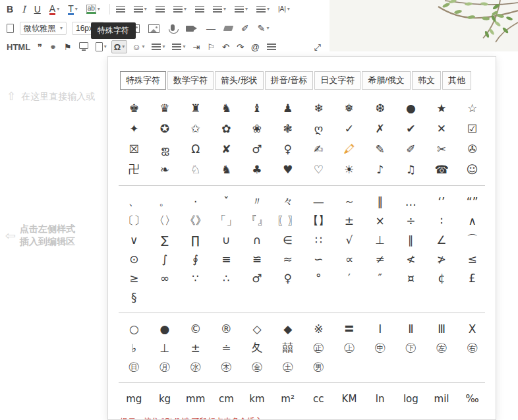 The width and height of the screenshot is (518, 420). What do you see at coordinates (442, 348) in the screenshot?
I see `char-cell: ㊧` at bounding box center [442, 348].